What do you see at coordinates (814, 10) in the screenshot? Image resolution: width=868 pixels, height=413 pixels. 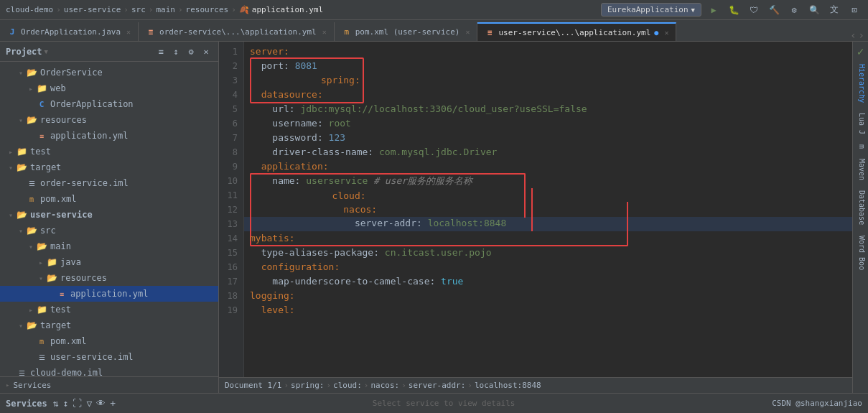 I see `search-icon: 🔍` at bounding box center [814, 10].